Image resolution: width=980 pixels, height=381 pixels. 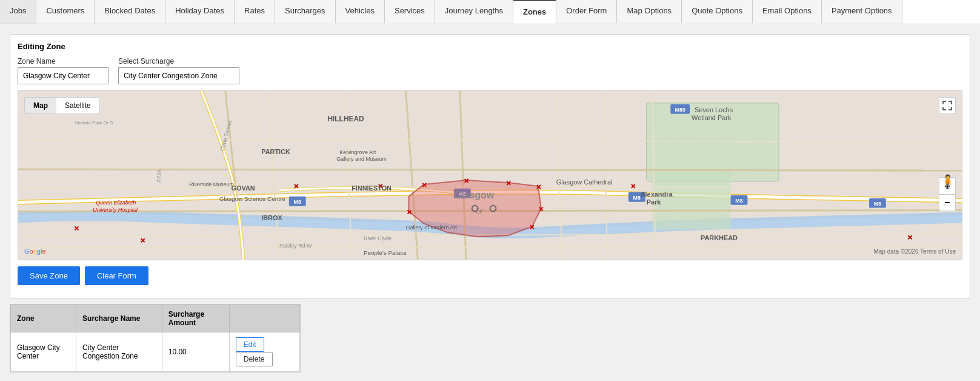 I want to click on google-logo: Google, so click(x=35, y=251).